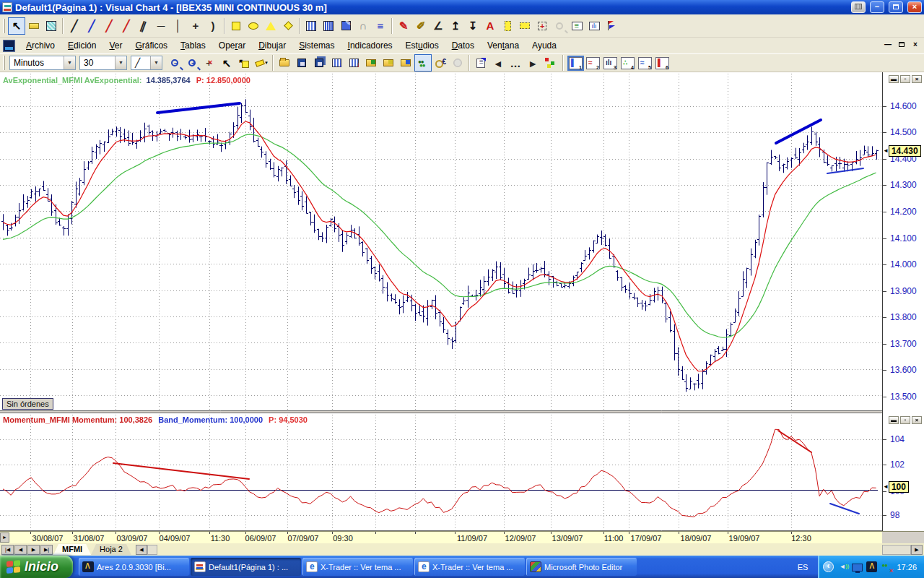 The width and height of the screenshot is (924, 578). Describe the element at coordinates (843, 566) in the screenshot. I see `volume-icon` at that location.